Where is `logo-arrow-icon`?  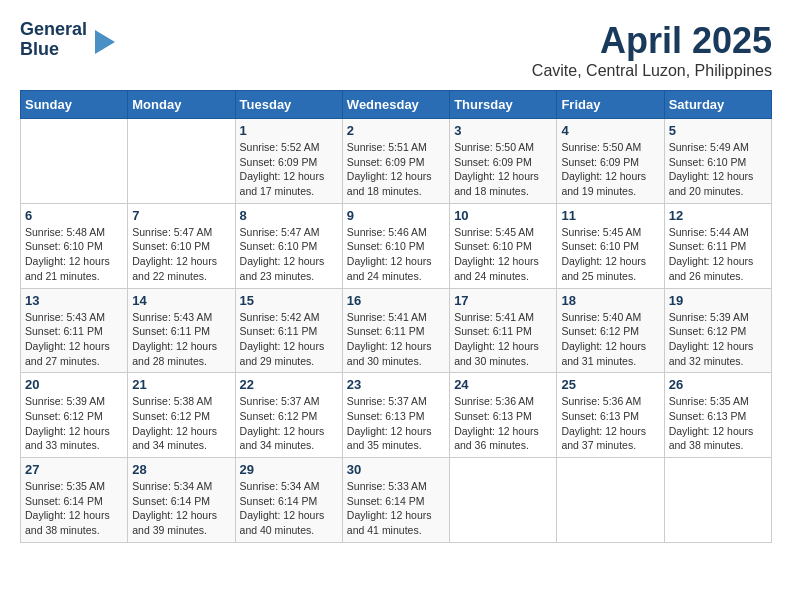
logo-arrow-icon is located at coordinates (105, 42).